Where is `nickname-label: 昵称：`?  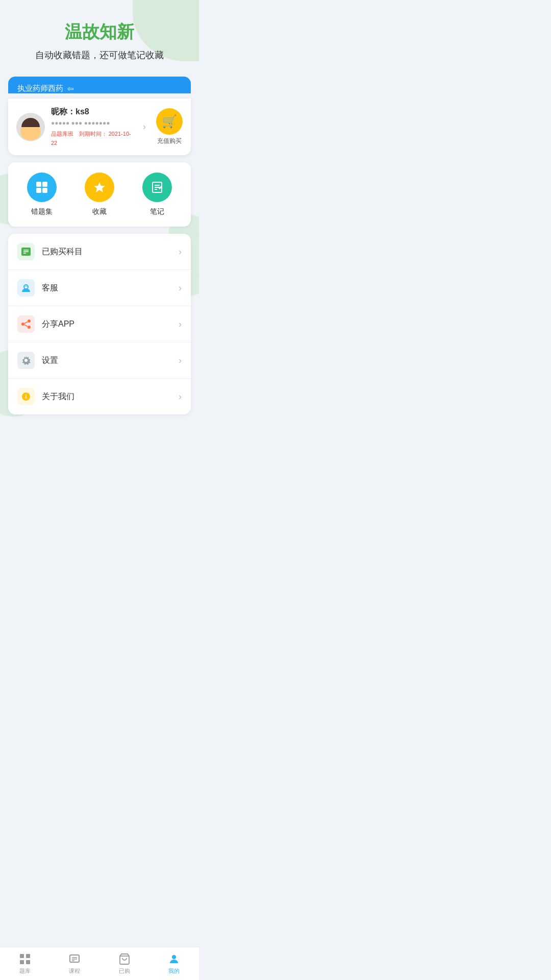 nickname-label: 昵称： is located at coordinates (63, 111).